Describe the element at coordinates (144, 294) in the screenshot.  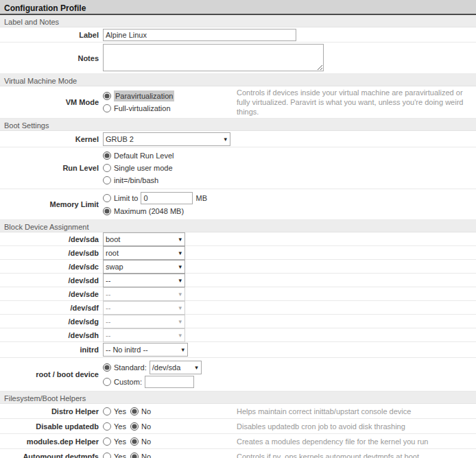
I see `device-sde-select: --` at that location.